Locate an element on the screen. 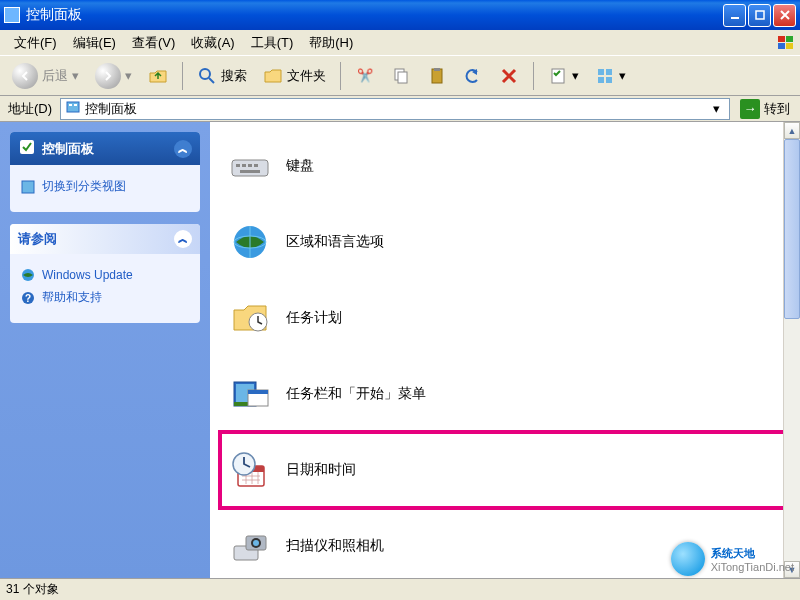 The image size is (800, 600). undo-icon is located at coordinates (473, 76).